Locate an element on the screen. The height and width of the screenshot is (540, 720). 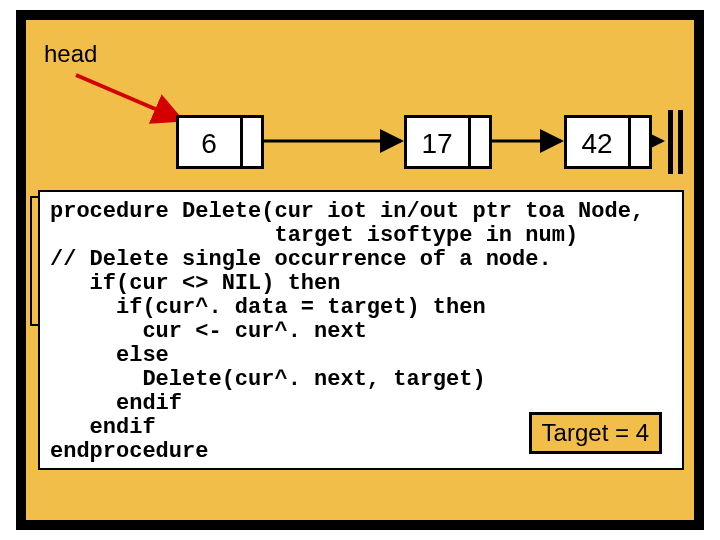
list-node-1: 6 is located at coordinates (220, 142).